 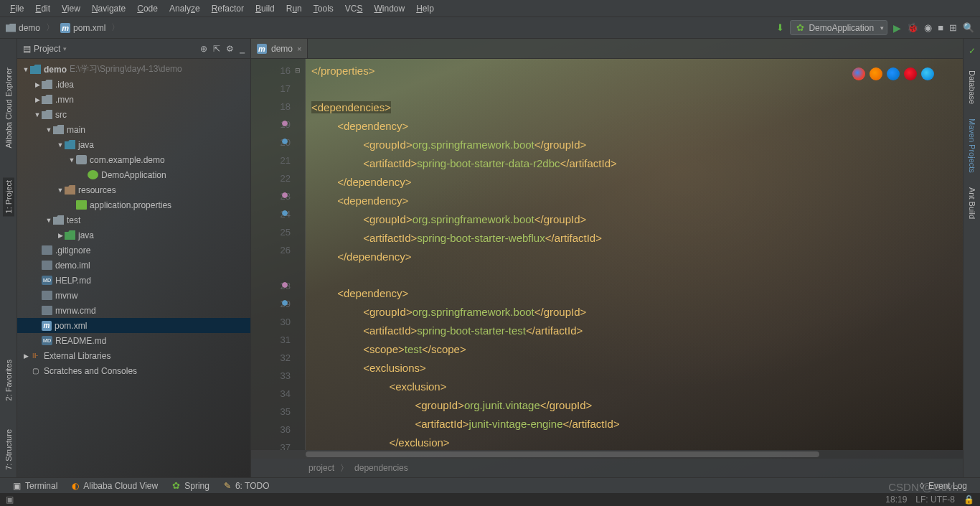 I want to click on md-icon: MD, so click(x=47, y=340).